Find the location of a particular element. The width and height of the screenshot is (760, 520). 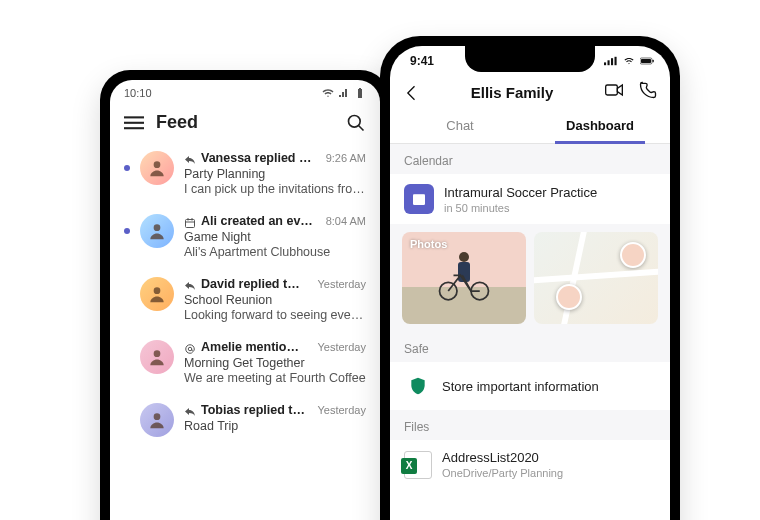

safe-card: Store important information is located at coordinates (530, 386).